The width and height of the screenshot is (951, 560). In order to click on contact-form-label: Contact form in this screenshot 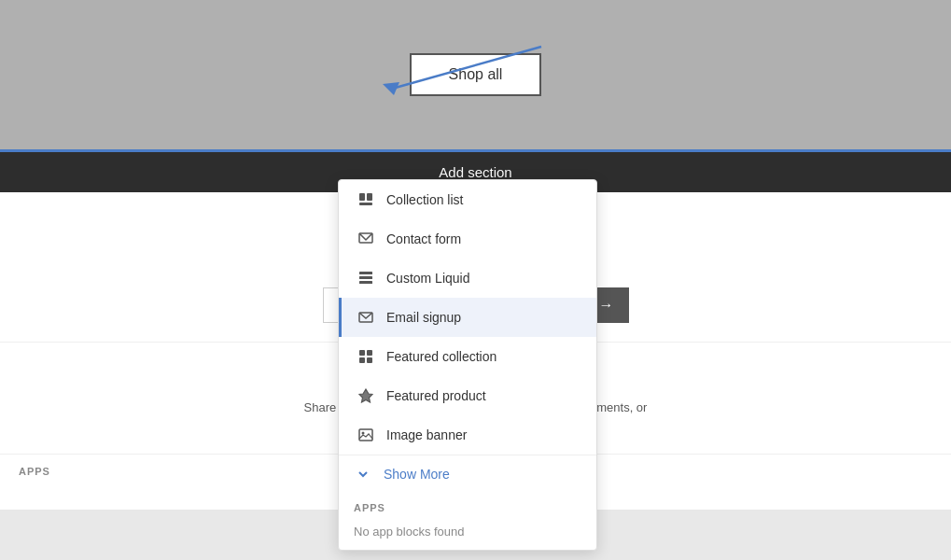, I will do `click(424, 239)`.